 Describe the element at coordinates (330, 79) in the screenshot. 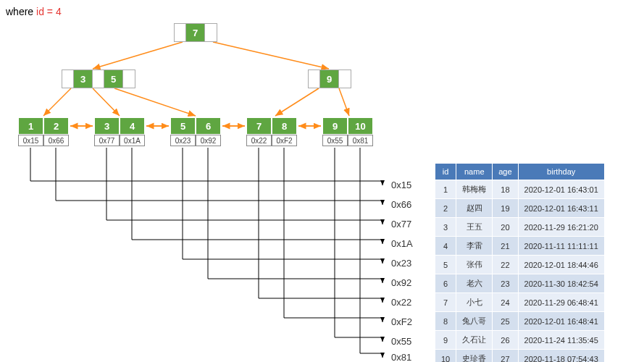

I see `internal-1-key-0: 9` at that location.